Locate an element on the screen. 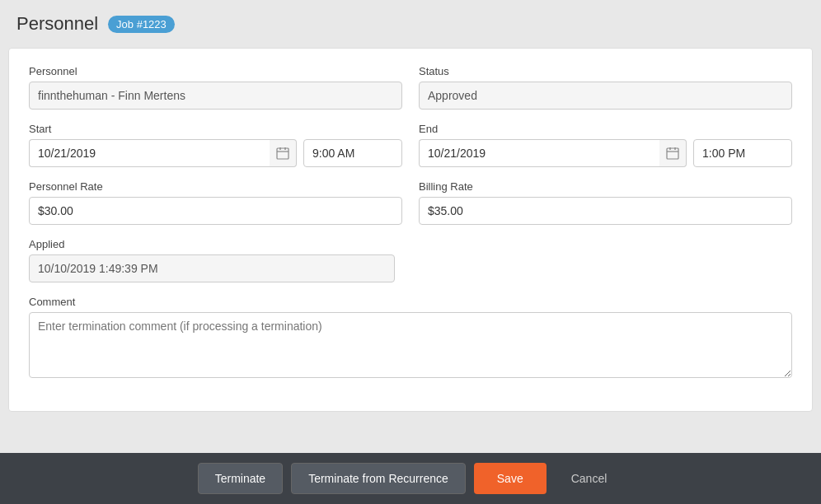 The height and width of the screenshot is (504, 821). applied-group: Applied is located at coordinates (212, 260).